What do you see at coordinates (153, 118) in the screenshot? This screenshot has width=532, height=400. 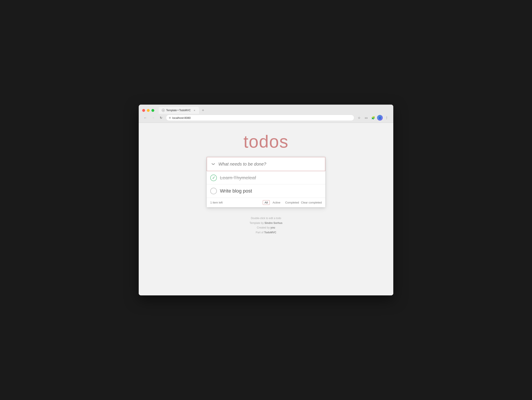 I see `forward-button: →` at bounding box center [153, 118].